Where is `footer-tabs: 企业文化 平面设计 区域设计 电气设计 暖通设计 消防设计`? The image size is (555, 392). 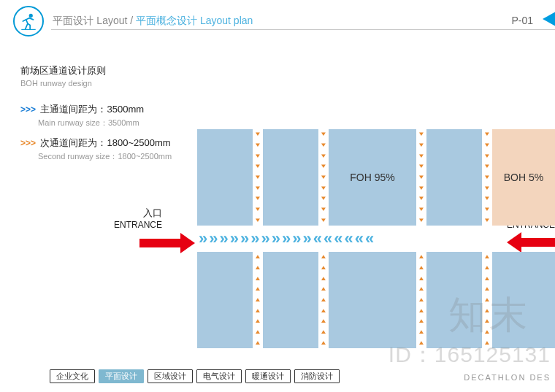 footer-tabs: 企业文化 平面设计 区域设计 电气设计 暖通设计 消防设计 is located at coordinates (194, 377).